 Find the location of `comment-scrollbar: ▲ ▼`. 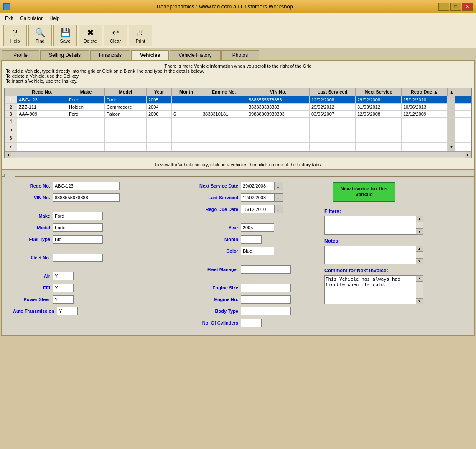

comment-scrollbar: ▲ ▼ is located at coordinates (420, 290).